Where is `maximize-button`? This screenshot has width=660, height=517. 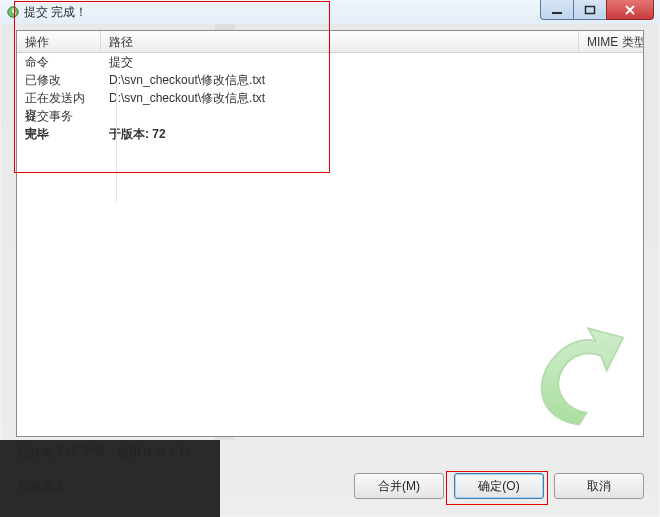
maximize-button is located at coordinates (590, 10).